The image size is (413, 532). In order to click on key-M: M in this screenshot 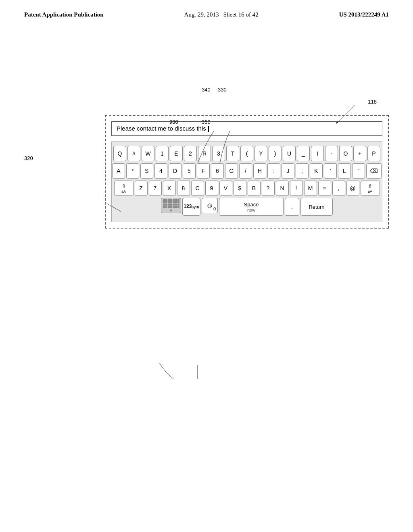, I will do `click(311, 188)`.